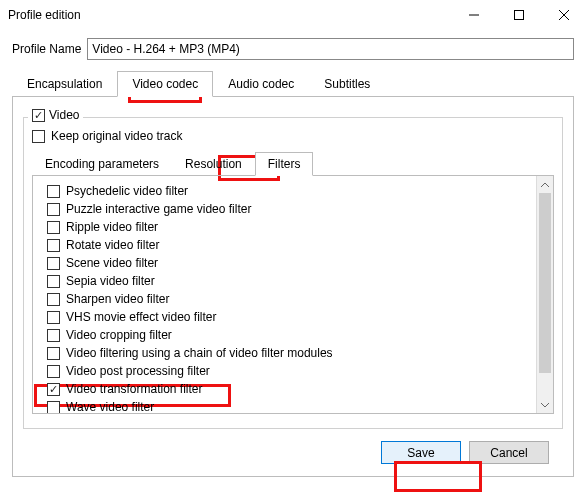 Image resolution: width=586 pixels, height=503 pixels. What do you see at coordinates (290, 335) in the screenshot?
I see `filter-row: Video cropping filter` at bounding box center [290, 335].